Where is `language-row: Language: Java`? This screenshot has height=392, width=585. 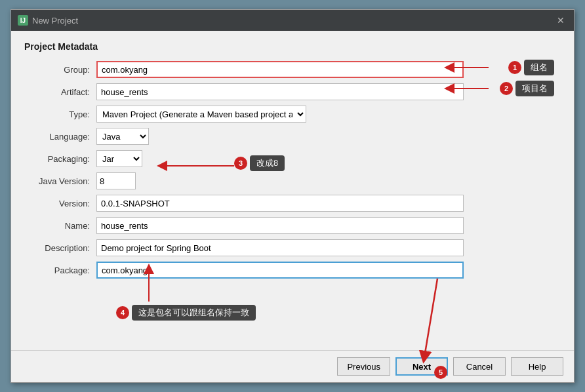 language-row: Language: Java is located at coordinates (292, 136).